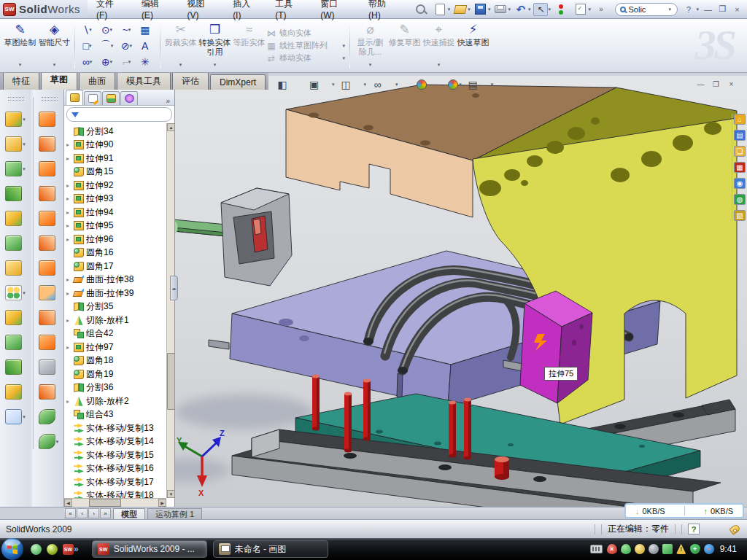 The width and height of the screenshot is (747, 560). What do you see at coordinates (20, 45) in the screenshot?
I see `ribbon-button: ✎ 草图绘制 ▾` at bounding box center [20, 45].